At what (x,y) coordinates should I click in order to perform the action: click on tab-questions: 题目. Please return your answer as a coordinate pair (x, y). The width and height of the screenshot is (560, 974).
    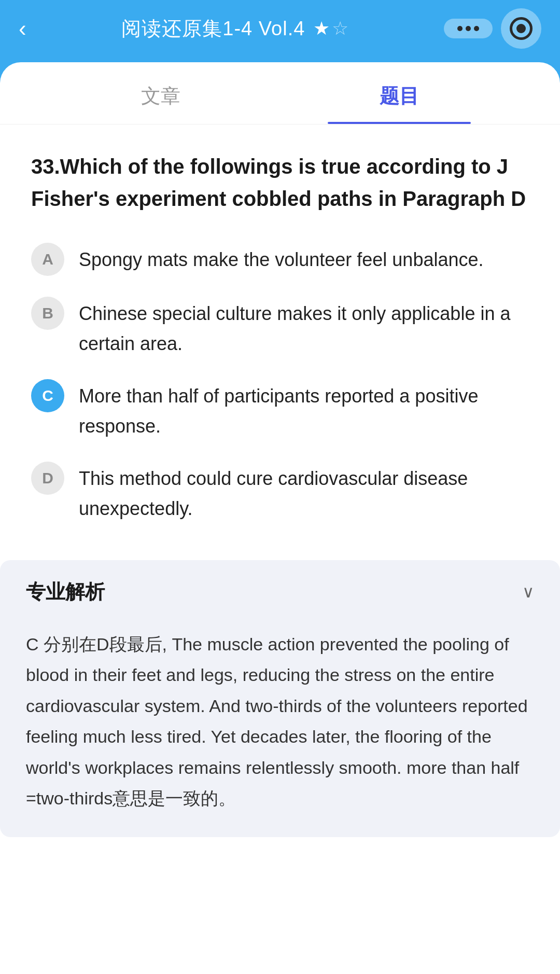
    Looking at the image, I should click on (399, 93).